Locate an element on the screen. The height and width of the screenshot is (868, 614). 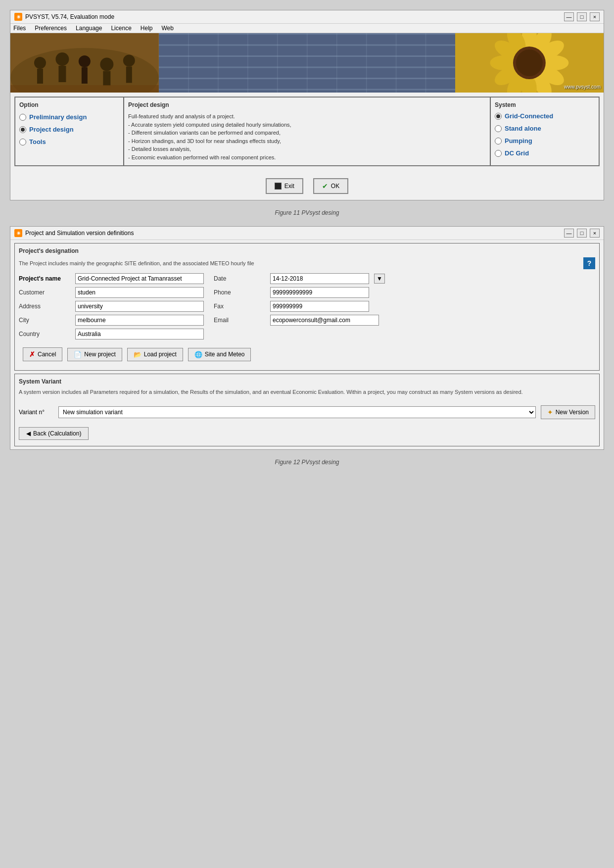
close-button: × is located at coordinates (595, 17).